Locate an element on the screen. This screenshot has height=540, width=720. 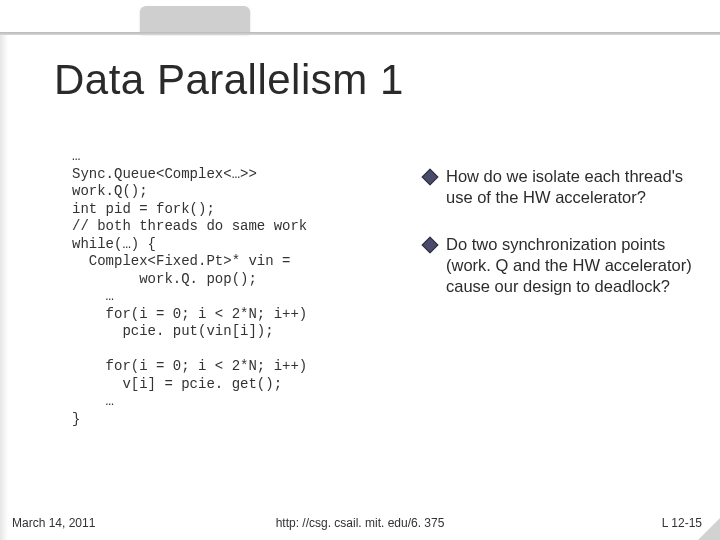
slide-title: Data Parallelism 1 is located at coordinates (229, 80).